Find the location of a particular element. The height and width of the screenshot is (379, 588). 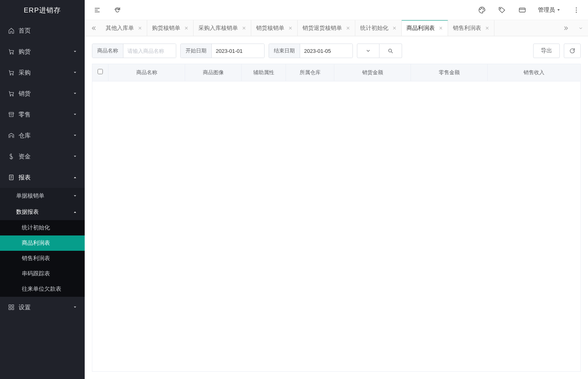

user-dropdown: 管理员 is located at coordinates (549, 10).